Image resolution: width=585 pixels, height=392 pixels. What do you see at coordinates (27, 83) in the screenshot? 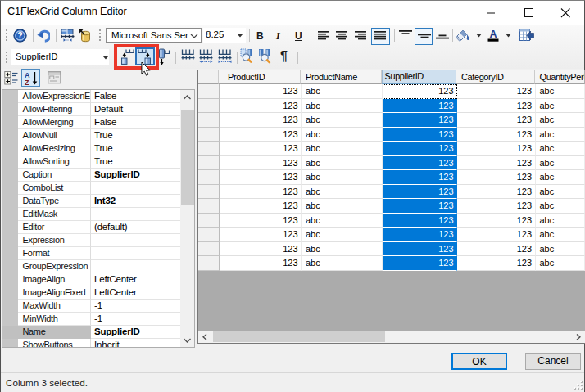
I see `svg-text: Z` at bounding box center [27, 83].